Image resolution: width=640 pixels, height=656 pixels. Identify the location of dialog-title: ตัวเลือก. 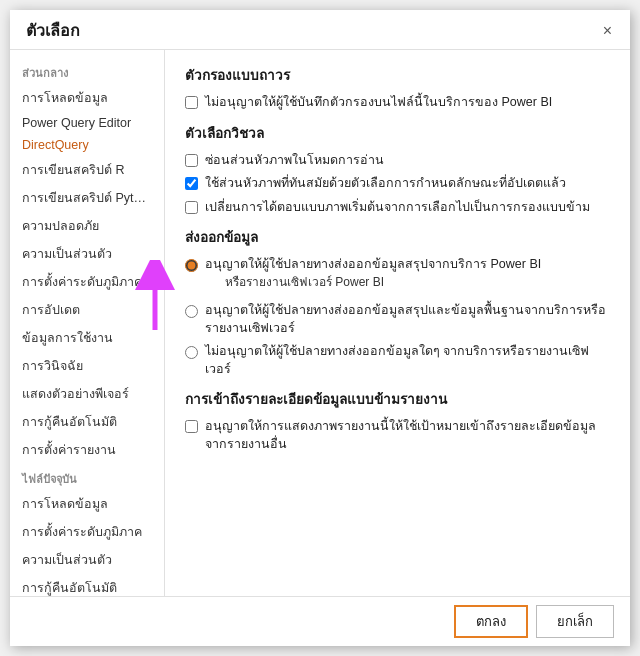
(53, 30).